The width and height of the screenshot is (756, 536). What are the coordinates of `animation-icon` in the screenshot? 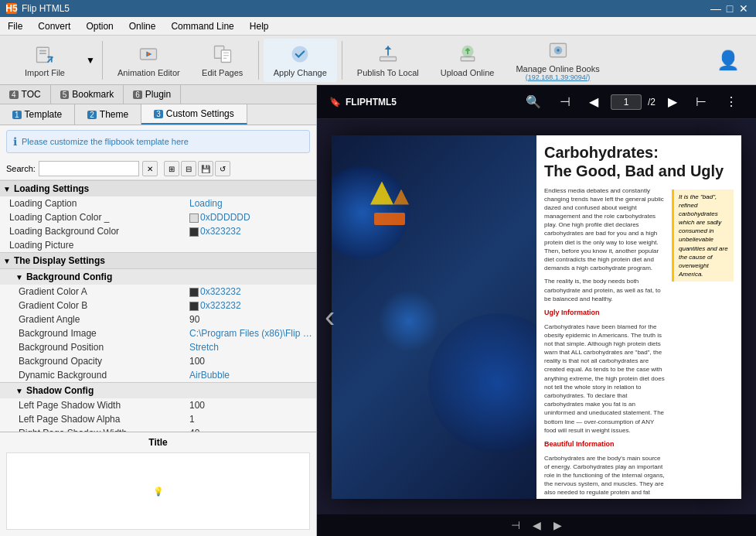 It's located at (148, 54).